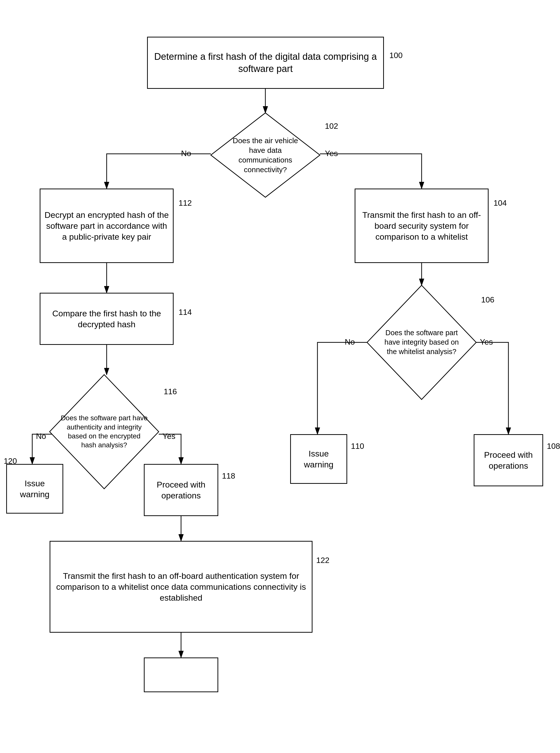  Describe the element at coordinates (106, 226) in the screenshot. I see `node-112: Decrypt an encrypted hash of the softwar…` at that location.